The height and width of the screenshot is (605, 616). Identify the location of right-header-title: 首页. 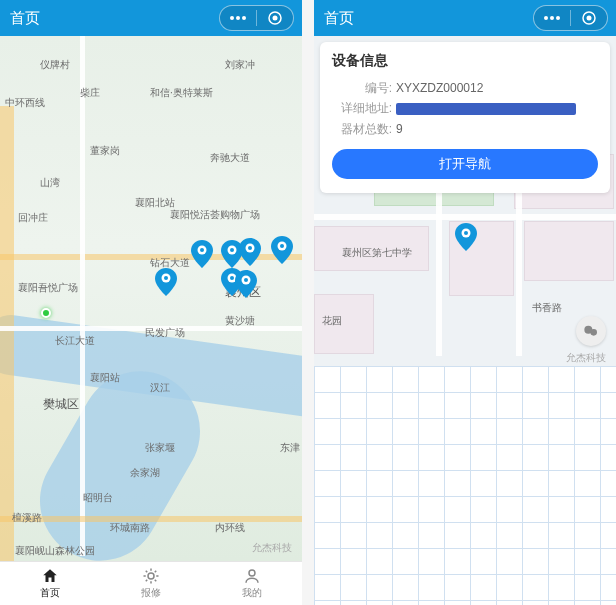
(339, 18).